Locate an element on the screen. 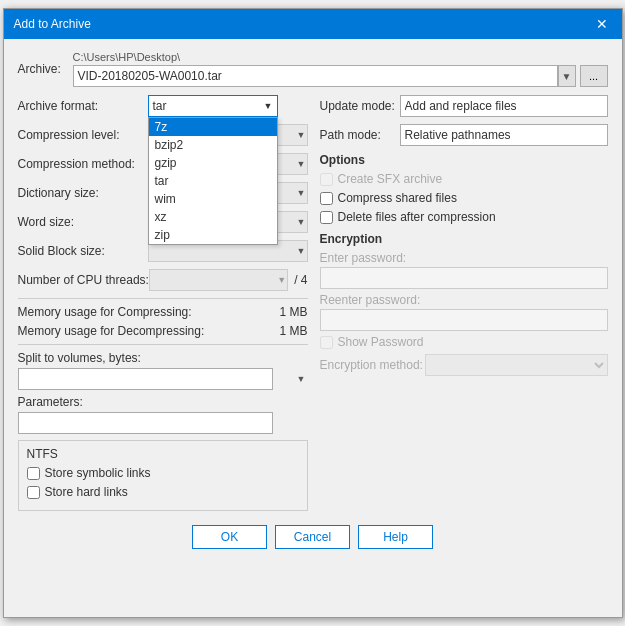 The height and width of the screenshot is (626, 625). format-option-wim: wim is located at coordinates (213, 199).